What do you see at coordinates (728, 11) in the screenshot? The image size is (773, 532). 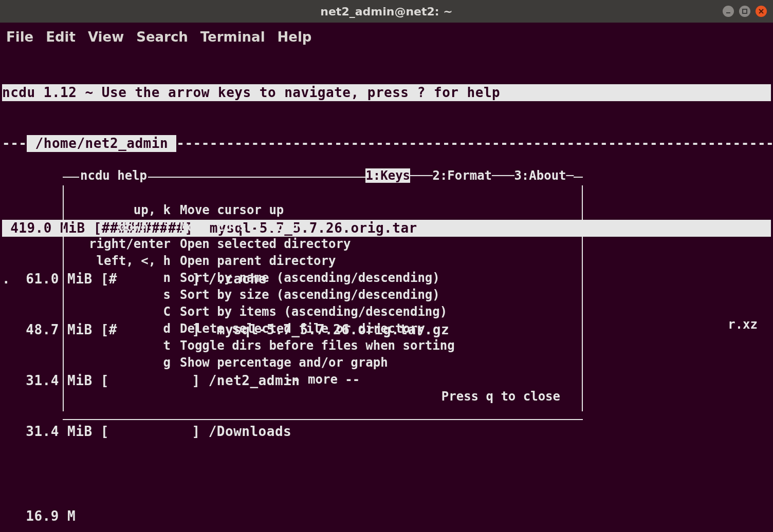 I see `minimize-button` at bounding box center [728, 11].